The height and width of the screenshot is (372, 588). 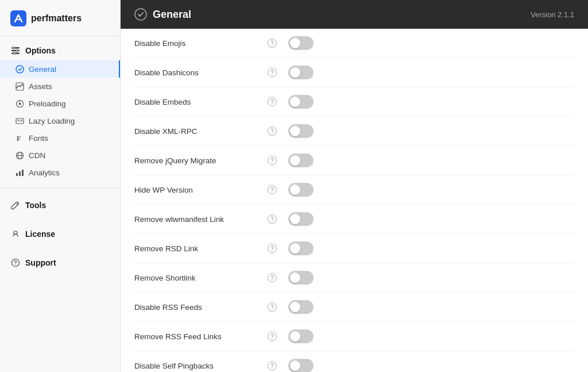 I want to click on general-icon, so click(x=20, y=69).